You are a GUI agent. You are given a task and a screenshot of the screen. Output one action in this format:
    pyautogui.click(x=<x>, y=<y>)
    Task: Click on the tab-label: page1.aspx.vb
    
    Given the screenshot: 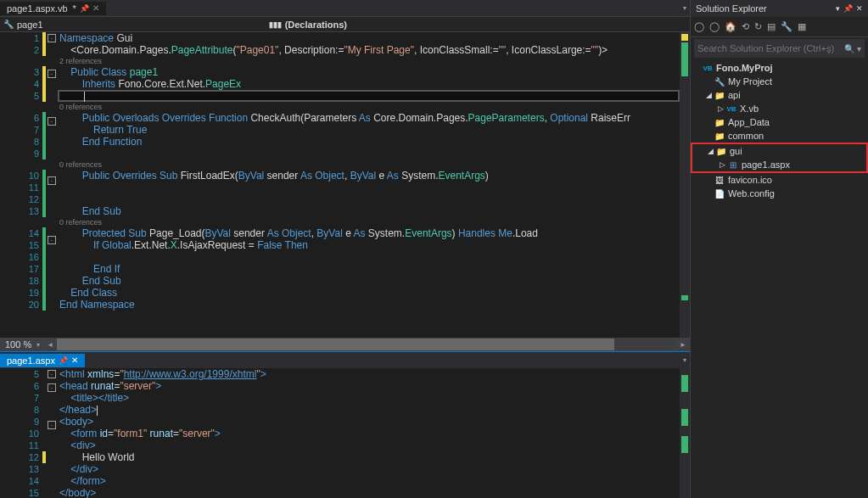 What is the action you would take?
    pyautogui.click(x=37, y=8)
    